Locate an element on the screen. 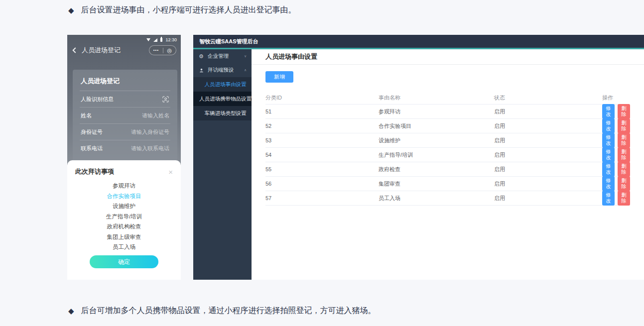  cell-id: 51 is located at coordinates (322, 111).